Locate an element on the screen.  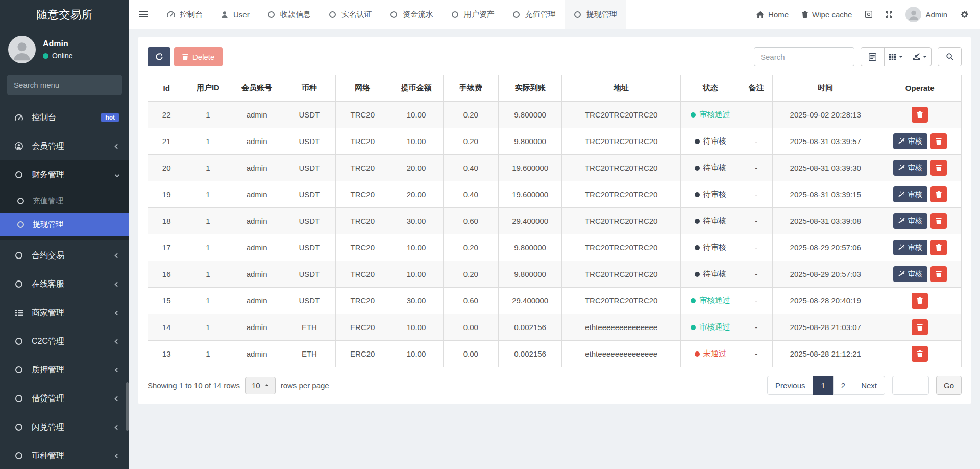
delete-button: Delete is located at coordinates (198, 57).